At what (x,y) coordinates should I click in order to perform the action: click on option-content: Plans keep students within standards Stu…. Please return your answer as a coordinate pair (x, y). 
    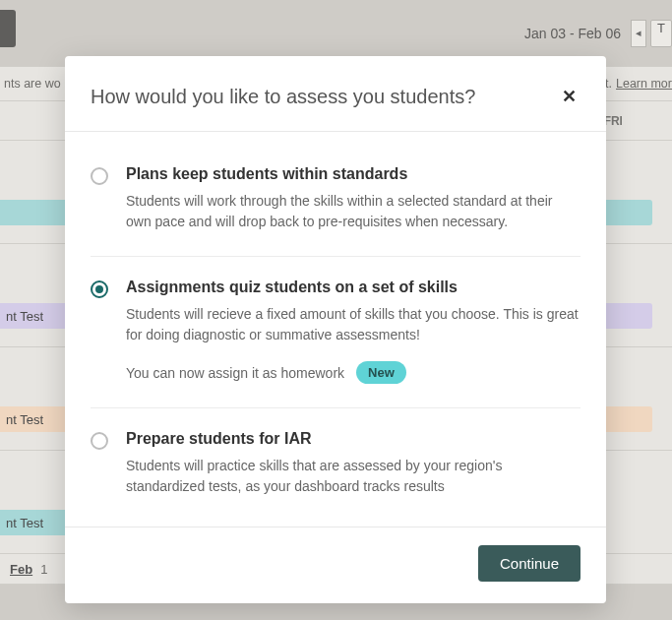
    Looking at the image, I should click on (353, 199).